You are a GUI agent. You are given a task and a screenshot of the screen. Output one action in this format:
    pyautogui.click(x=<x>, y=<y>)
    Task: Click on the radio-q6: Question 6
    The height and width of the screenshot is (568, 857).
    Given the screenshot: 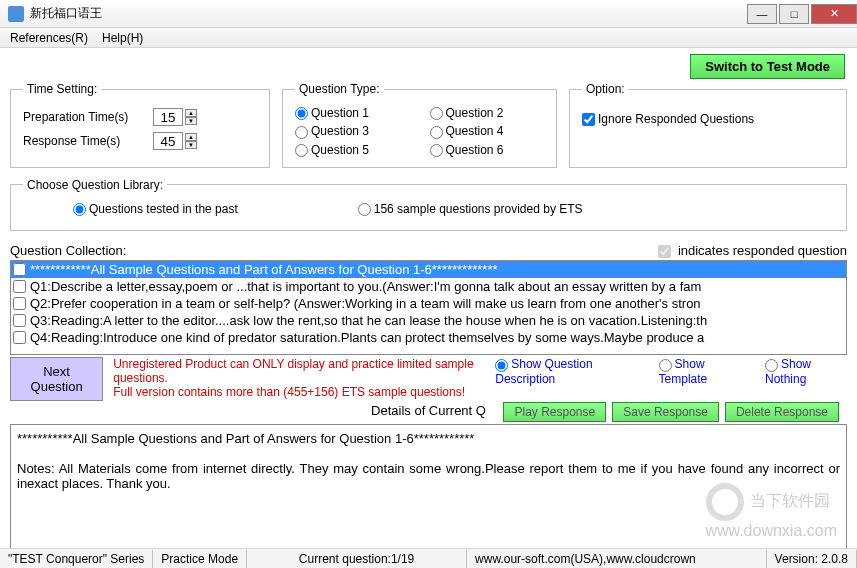 What is the action you would take?
    pyautogui.click(x=488, y=150)
    